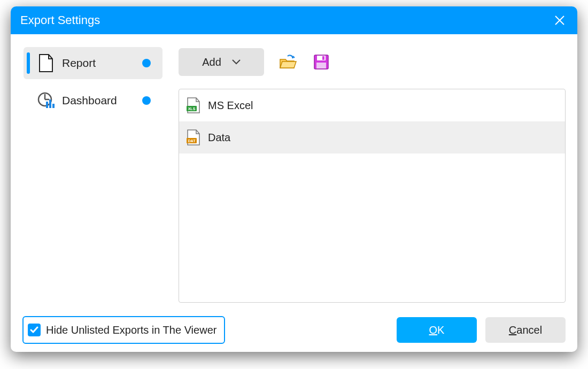 Image resolution: width=588 pixels, height=369 pixels. What do you see at coordinates (294, 20) in the screenshot?
I see `titlebar: Export Settings` at bounding box center [294, 20].